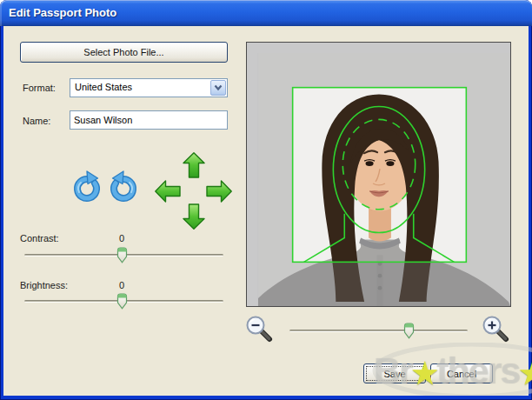 This screenshot has height=400, width=532. I want to click on move-left-button, so click(168, 191).